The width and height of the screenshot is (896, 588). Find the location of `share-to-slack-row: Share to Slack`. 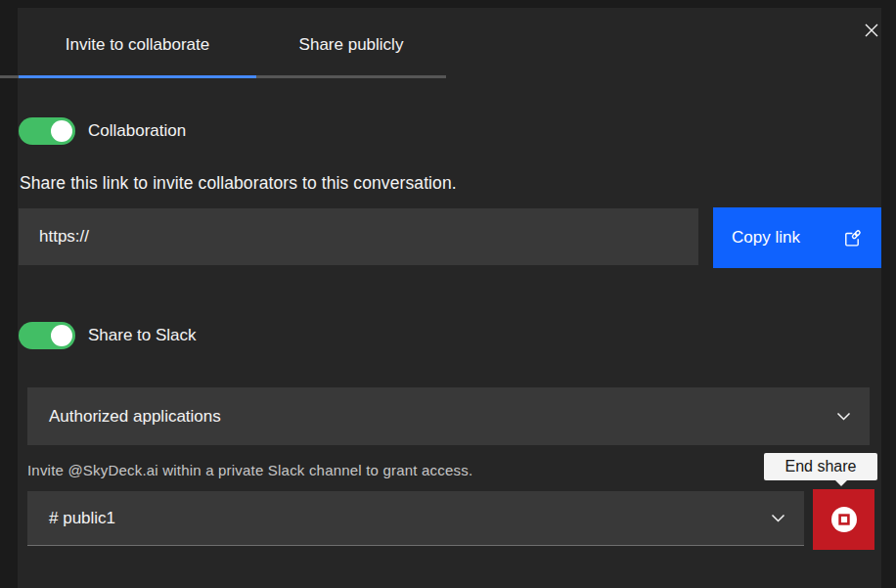

share-to-slack-row: Share to Slack is located at coordinates (108, 336).